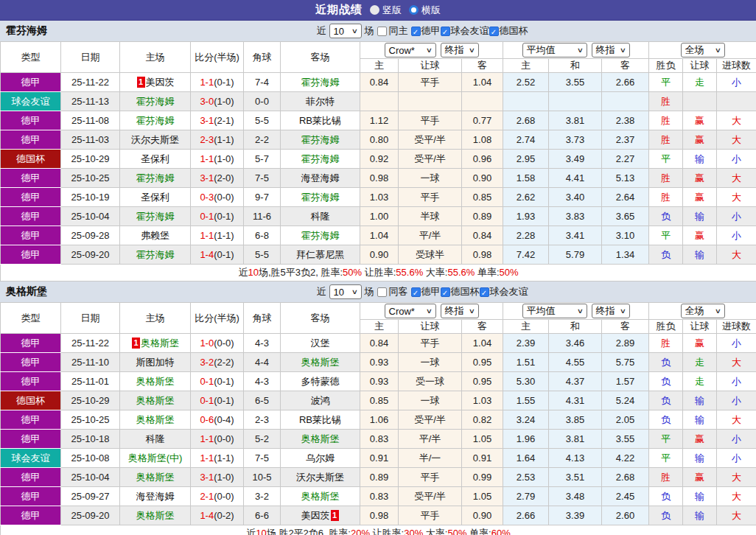  What do you see at coordinates (430, 458) in the screenshot?
I see `handicap-line: 半/一` at bounding box center [430, 458].